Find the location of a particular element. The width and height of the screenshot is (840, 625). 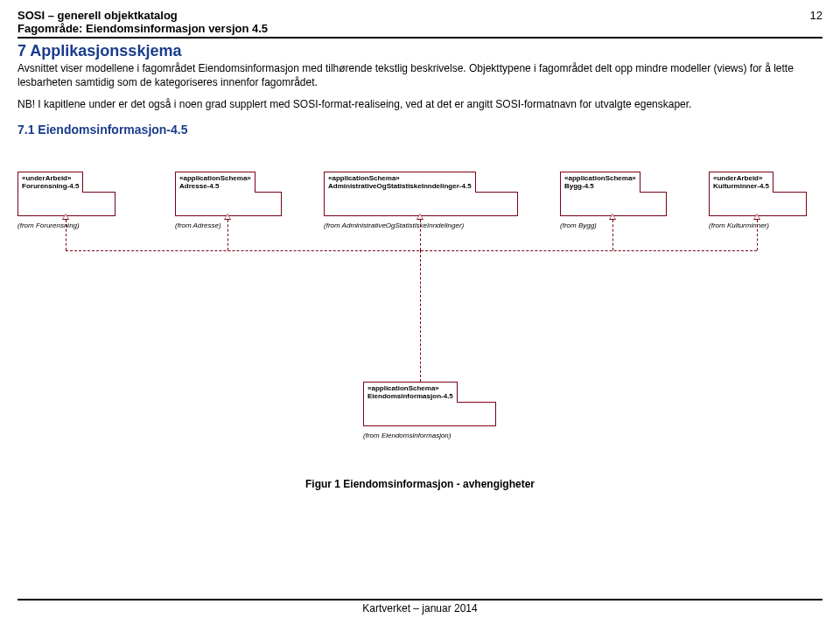

package-tab: «applicationSchema» AdministrativeOgStat… is located at coordinates (400, 182).